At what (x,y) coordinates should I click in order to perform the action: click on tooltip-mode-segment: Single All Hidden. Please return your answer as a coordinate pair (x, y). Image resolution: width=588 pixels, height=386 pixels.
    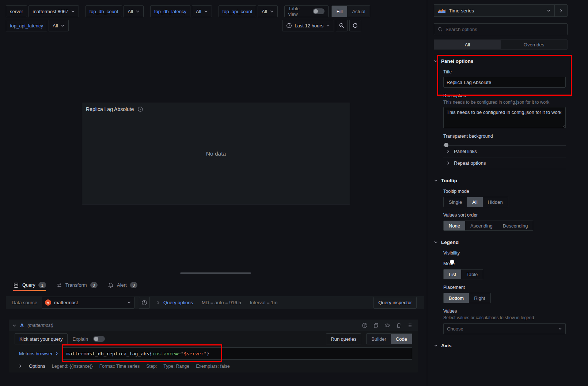
    Looking at the image, I should click on (476, 202).